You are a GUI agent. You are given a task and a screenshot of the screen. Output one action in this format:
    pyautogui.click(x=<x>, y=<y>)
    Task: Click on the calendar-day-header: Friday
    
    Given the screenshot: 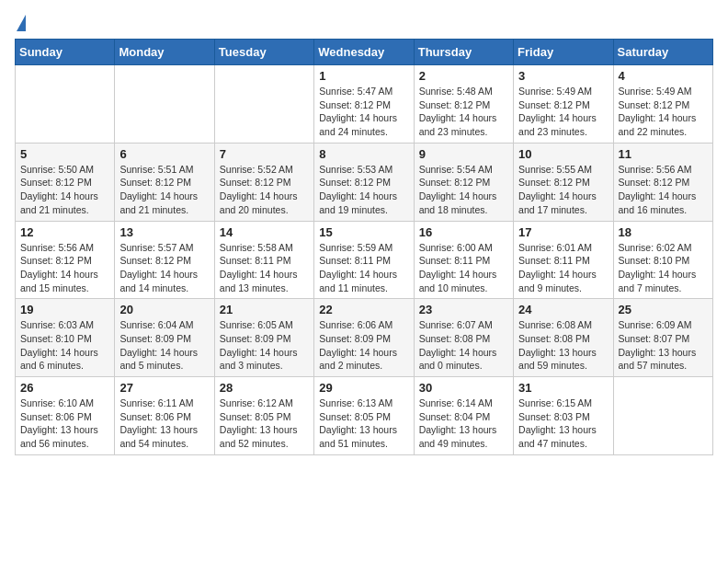 What is the action you would take?
    pyautogui.click(x=563, y=52)
    